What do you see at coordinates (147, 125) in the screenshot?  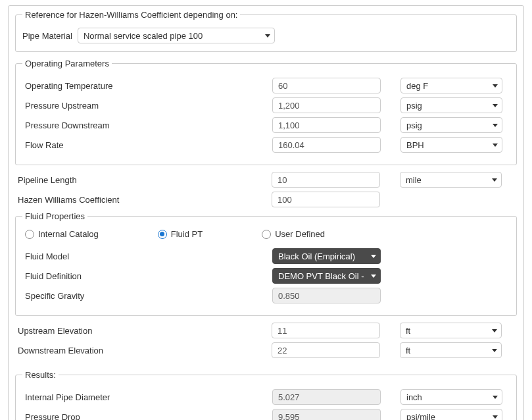 I see `pressure-downstream-label: Pressure Downstream` at bounding box center [147, 125].